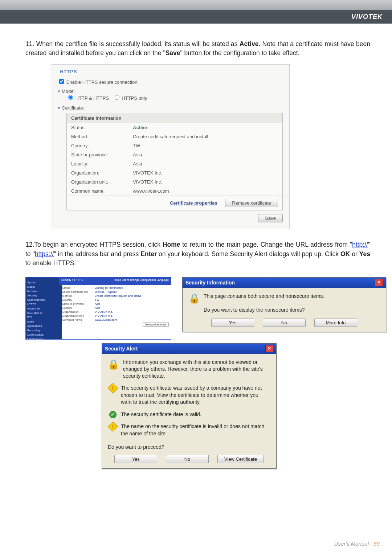  Describe the element at coordinates (198, 49) in the screenshot. I see `step-11: 11. When the certifice file is successfu…` at that location.